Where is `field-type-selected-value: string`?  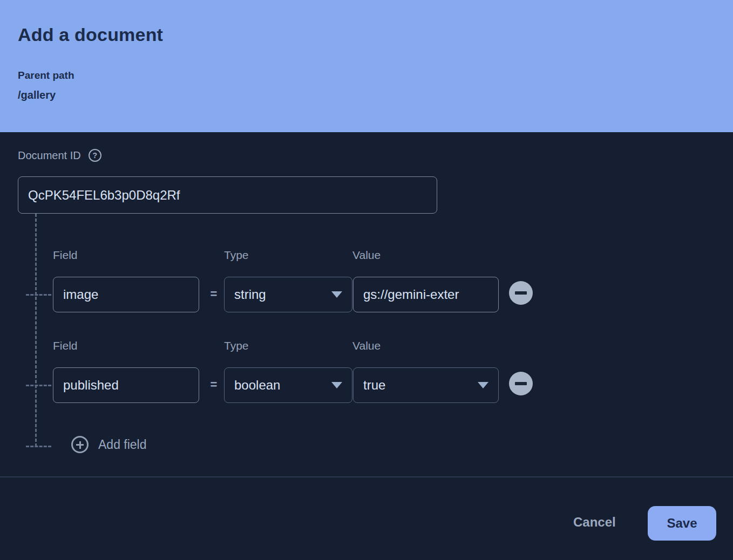 field-type-selected-value: string is located at coordinates (250, 295).